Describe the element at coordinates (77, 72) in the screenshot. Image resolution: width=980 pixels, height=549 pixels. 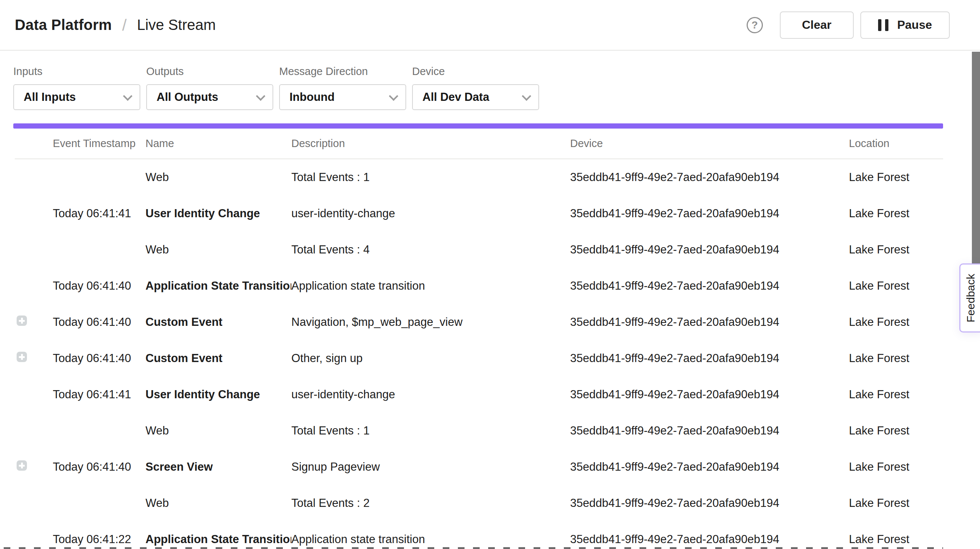
I see `filter-inputs-label: Inputs` at that location.